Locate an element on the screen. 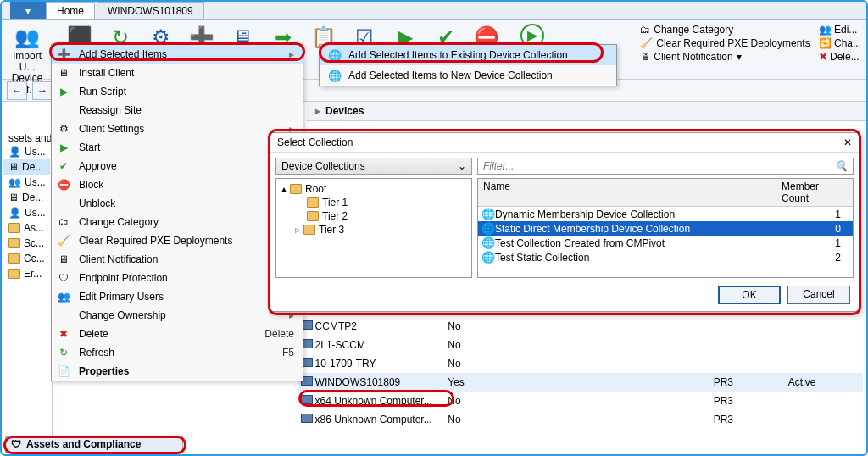 This screenshot has width=868, height=456. menu-label: Change Ownership is located at coordinates (180, 315).